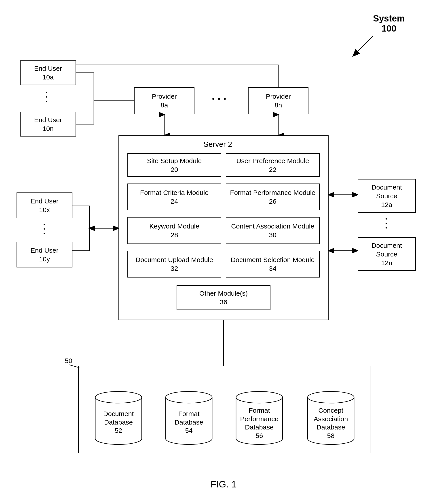  I want to click on db-format-perf-l3: Database, so click(259, 427).